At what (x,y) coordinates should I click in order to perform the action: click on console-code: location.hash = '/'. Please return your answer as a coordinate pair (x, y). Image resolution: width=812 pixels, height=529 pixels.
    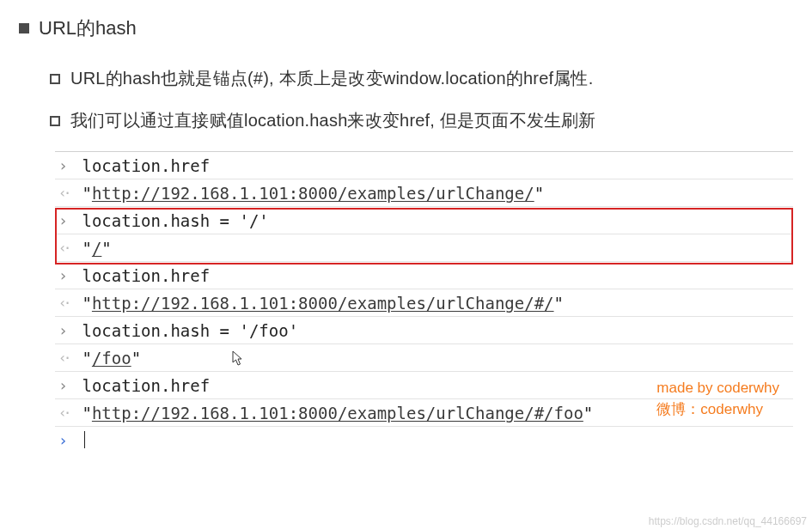
    Looking at the image, I should click on (170, 221).